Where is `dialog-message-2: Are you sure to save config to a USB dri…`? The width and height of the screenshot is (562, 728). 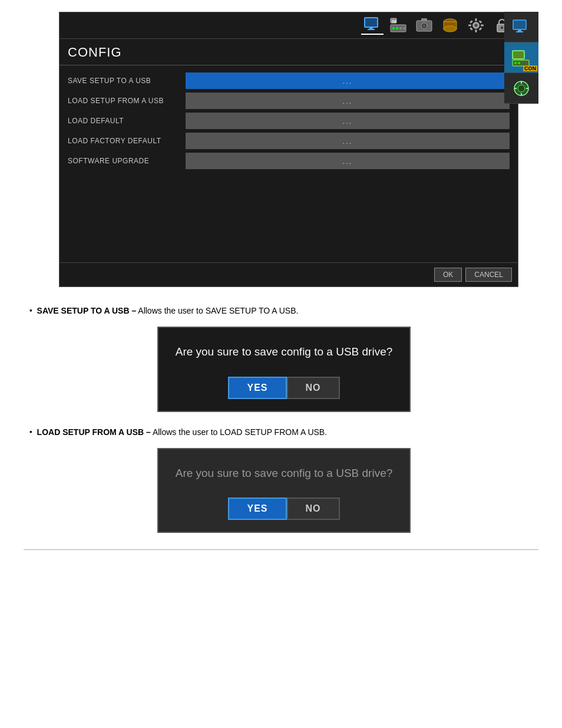 dialog-message-2: Are you sure to save config to a USB dri… is located at coordinates (284, 474).